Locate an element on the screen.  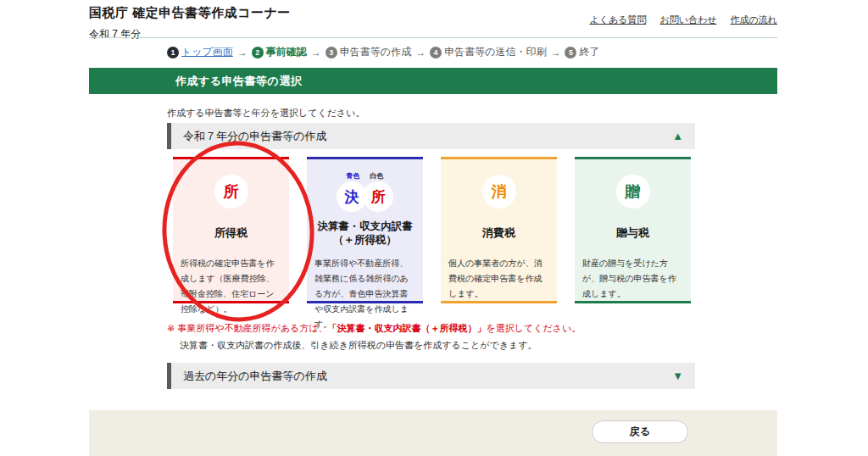
income-tax-icon-char: 所 is located at coordinates (231, 192).